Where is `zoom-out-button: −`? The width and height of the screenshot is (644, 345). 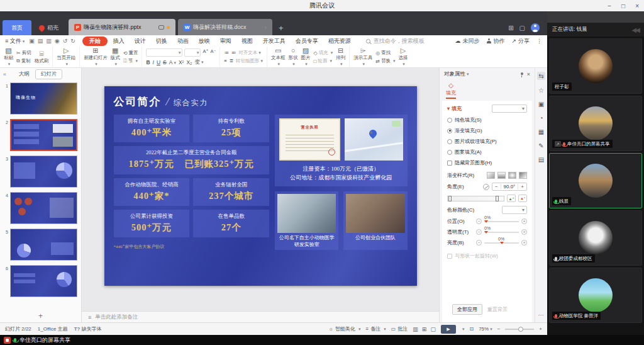 zoom-out-button: − is located at coordinates (499, 329).